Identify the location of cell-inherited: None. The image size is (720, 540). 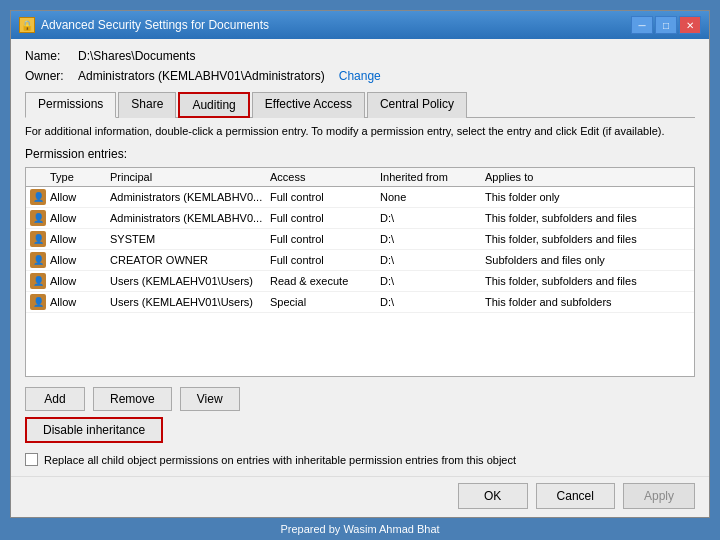
(432, 197).